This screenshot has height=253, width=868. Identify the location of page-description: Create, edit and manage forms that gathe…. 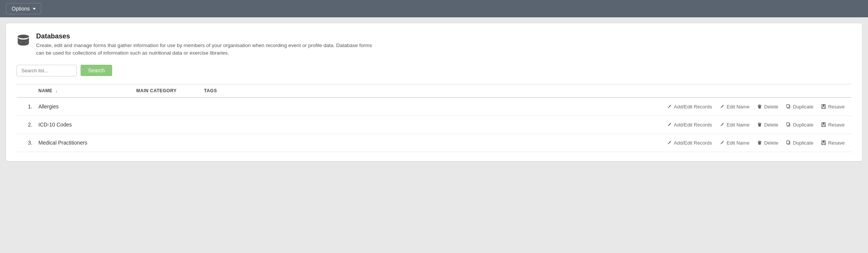
(206, 50).